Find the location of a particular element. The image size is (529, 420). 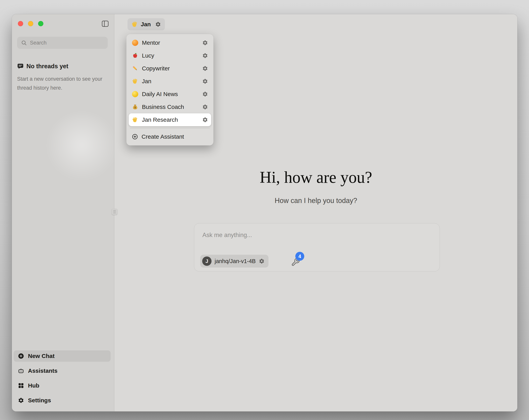

chat-bubble-icon is located at coordinates (21, 66).